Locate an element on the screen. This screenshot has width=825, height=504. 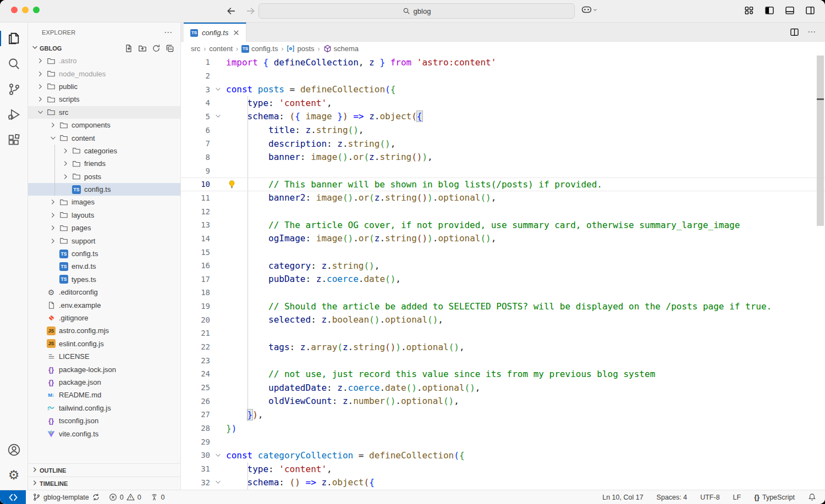
line-number: 32 is located at coordinates (196, 483).